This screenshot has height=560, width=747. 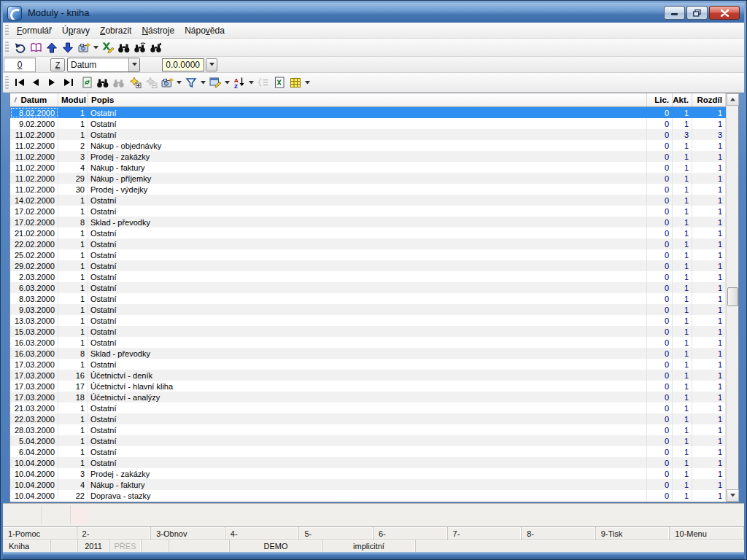 I want to click on header-akt: Akt., so click(x=683, y=100).